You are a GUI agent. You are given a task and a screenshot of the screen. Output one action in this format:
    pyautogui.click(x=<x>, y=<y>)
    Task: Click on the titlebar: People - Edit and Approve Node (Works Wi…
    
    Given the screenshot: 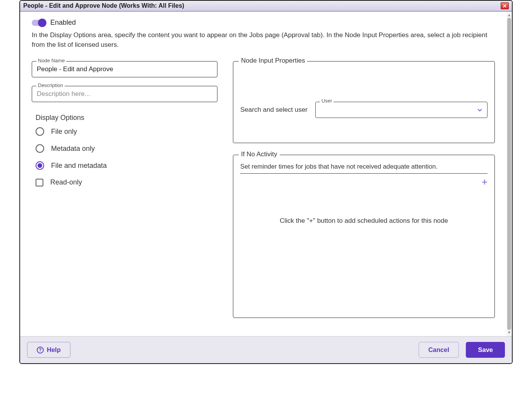 What is the action you would take?
    pyautogui.click(x=266, y=6)
    